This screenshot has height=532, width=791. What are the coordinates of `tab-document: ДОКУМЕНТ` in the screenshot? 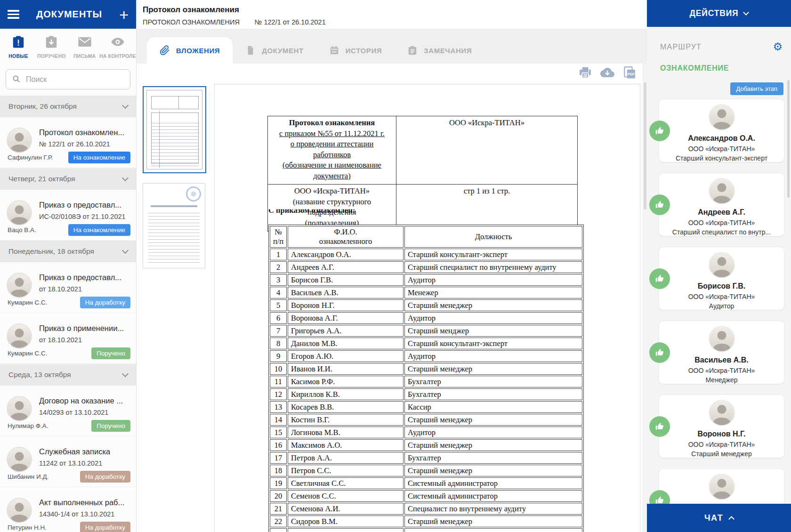 It's located at (274, 50).